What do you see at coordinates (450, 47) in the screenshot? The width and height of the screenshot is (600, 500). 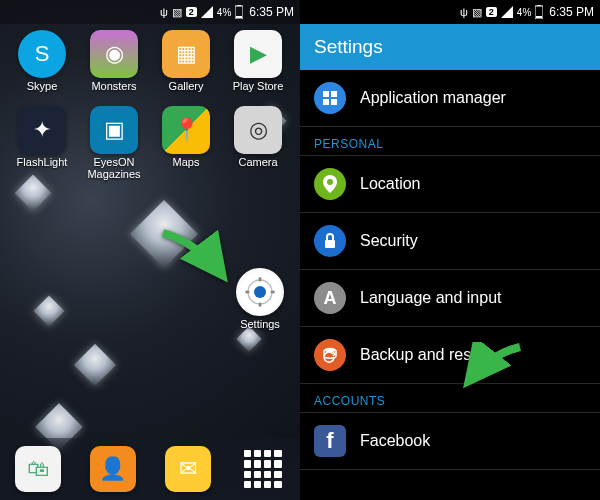 I see `page-title: Settings` at bounding box center [450, 47].